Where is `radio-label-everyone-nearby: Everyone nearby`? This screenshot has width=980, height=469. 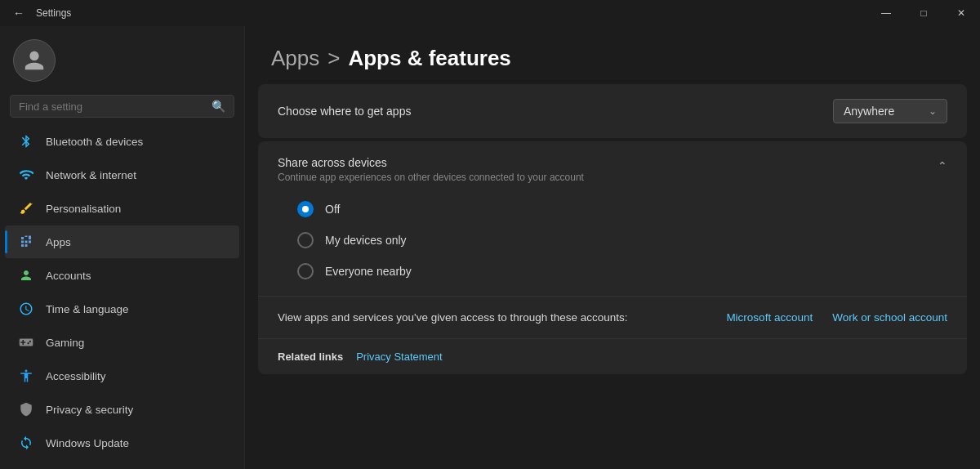
radio-label-everyone-nearby: Everyone nearby is located at coordinates (368, 271).